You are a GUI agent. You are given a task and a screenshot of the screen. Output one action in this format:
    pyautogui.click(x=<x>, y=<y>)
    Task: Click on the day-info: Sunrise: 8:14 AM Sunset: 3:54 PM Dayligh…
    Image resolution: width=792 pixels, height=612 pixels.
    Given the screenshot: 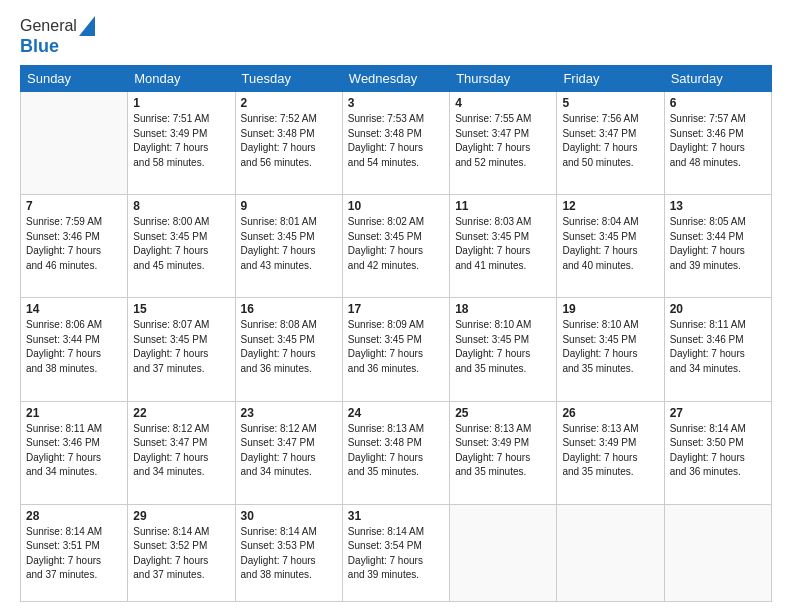 What is the action you would take?
    pyautogui.click(x=396, y=554)
    